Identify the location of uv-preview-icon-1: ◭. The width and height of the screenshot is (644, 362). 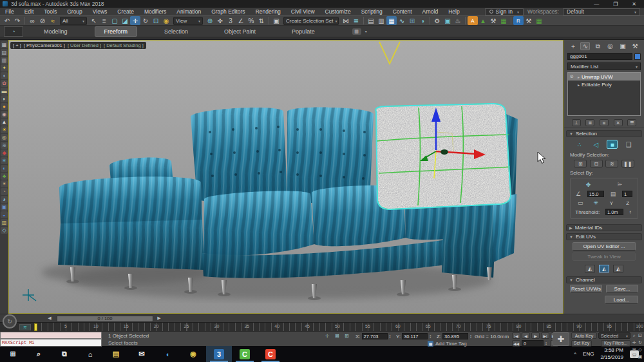
(590, 269).